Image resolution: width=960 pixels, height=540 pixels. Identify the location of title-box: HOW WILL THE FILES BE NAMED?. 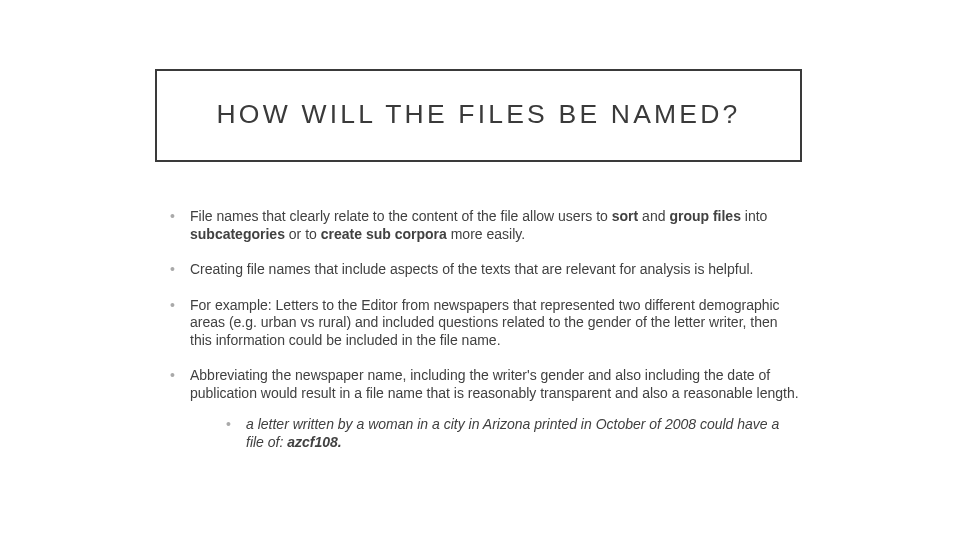
(478, 116).